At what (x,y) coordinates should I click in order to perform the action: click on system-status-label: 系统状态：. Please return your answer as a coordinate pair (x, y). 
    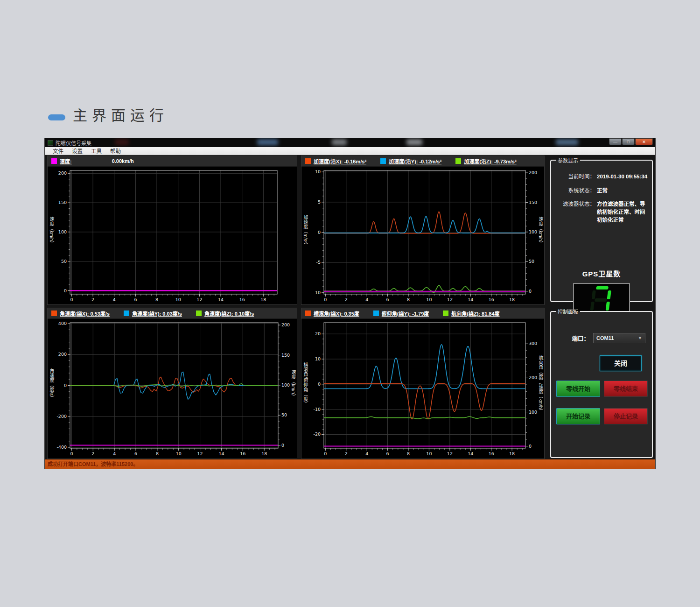
    Looking at the image, I should click on (575, 191).